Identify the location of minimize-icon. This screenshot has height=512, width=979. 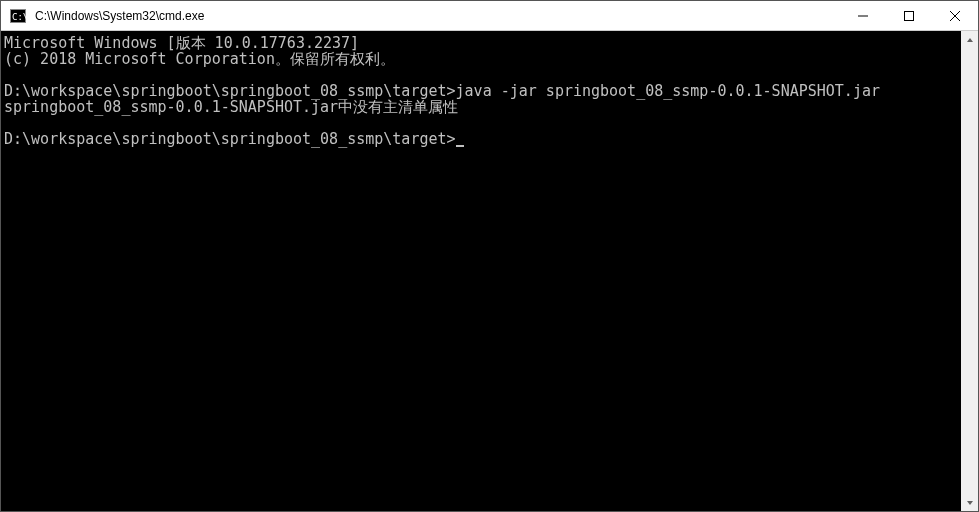
(863, 16).